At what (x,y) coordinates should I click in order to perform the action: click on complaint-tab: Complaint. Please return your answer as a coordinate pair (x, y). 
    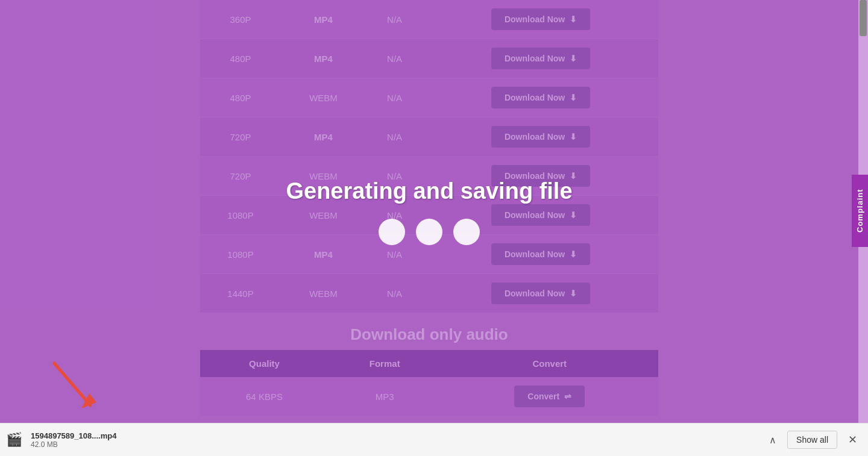
    Looking at the image, I should click on (860, 211).